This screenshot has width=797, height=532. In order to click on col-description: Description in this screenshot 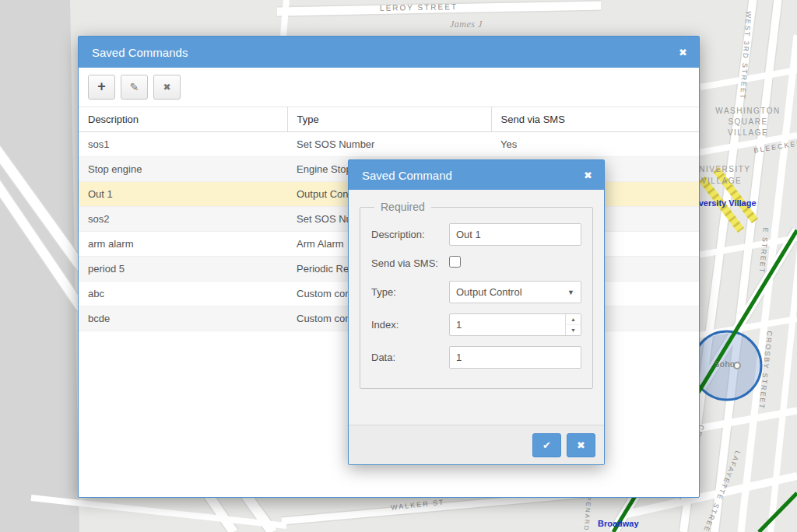, I will do `click(183, 120)`.